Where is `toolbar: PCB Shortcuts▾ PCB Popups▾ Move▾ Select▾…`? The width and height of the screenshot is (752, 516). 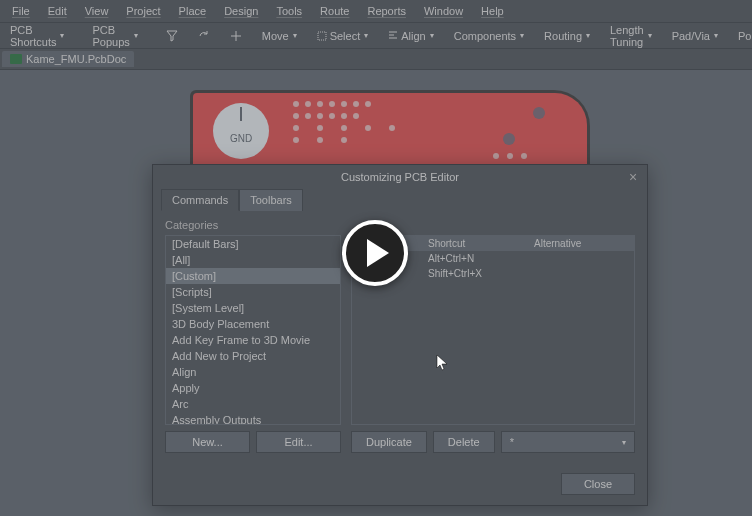 toolbar: PCB Shortcuts▾ PCB Popups▾ Move▾ Select▾… is located at coordinates (376, 35).